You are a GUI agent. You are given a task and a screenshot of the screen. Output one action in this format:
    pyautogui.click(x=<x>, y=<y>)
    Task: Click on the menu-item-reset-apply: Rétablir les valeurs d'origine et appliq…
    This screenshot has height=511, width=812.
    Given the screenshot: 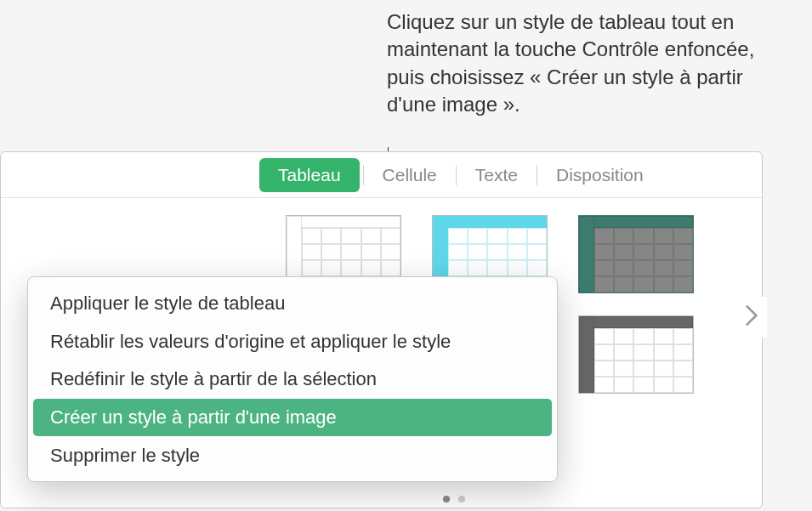 What is the action you would take?
    pyautogui.click(x=292, y=342)
    